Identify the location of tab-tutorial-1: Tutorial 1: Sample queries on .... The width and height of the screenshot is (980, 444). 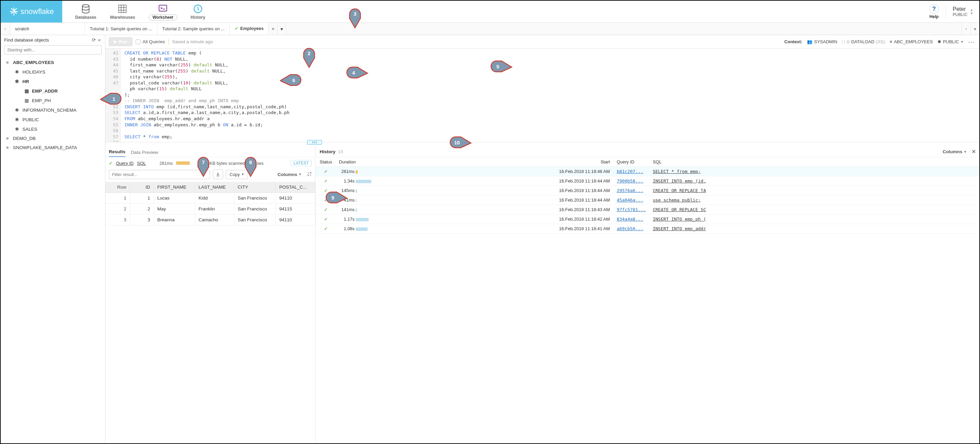
(121, 29).